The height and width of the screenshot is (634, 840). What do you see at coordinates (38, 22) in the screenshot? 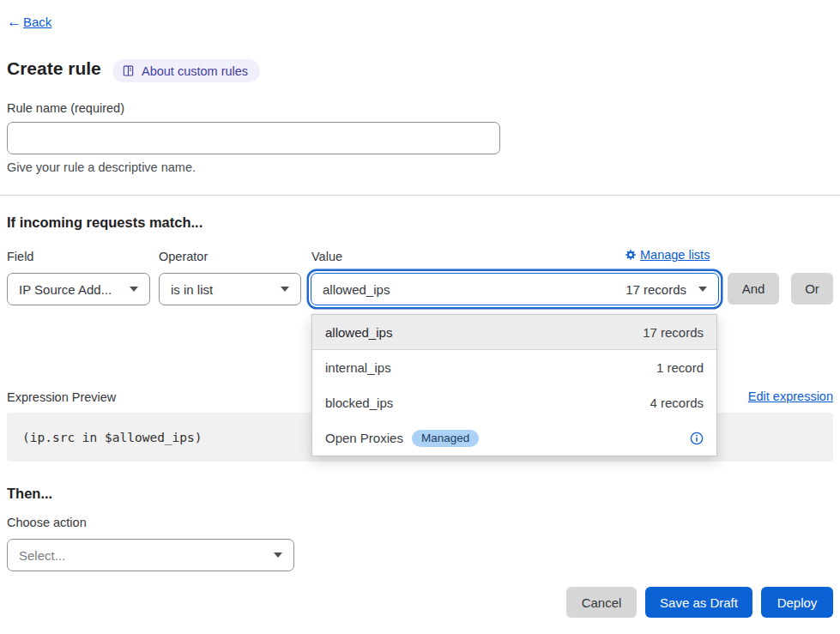
I see `back-link-label: Back` at bounding box center [38, 22].